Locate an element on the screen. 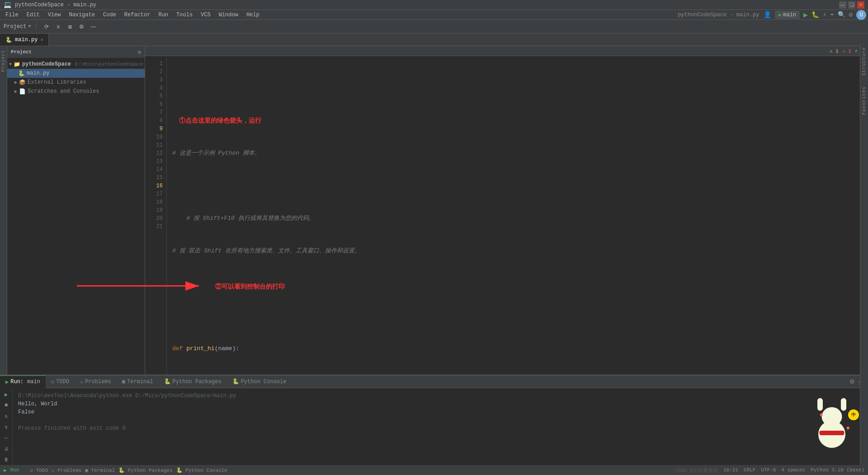 This screenshot has width=868, height=475. line-col-indicator: 16:21 is located at coordinates (731, 470).